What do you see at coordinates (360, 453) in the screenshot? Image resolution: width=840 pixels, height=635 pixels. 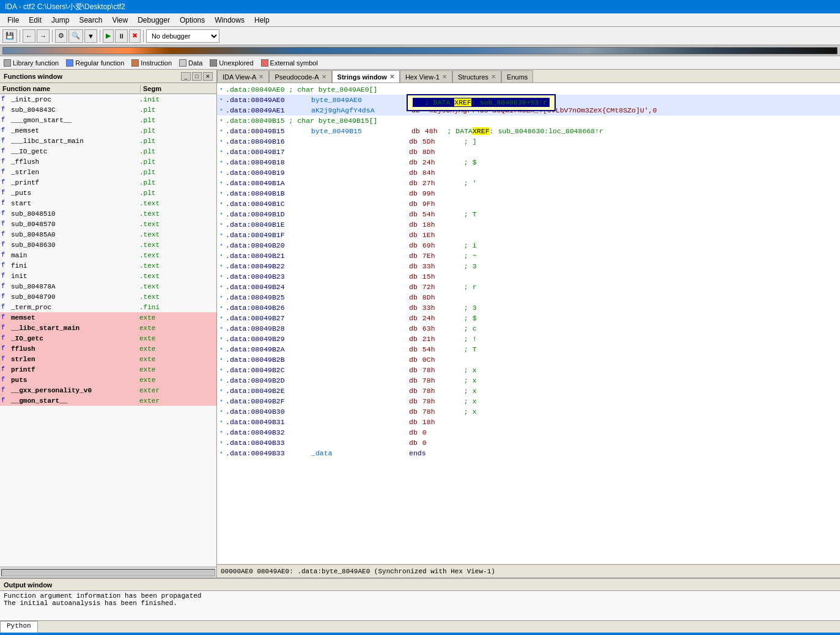 I see `data-label: _data` at bounding box center [360, 453].